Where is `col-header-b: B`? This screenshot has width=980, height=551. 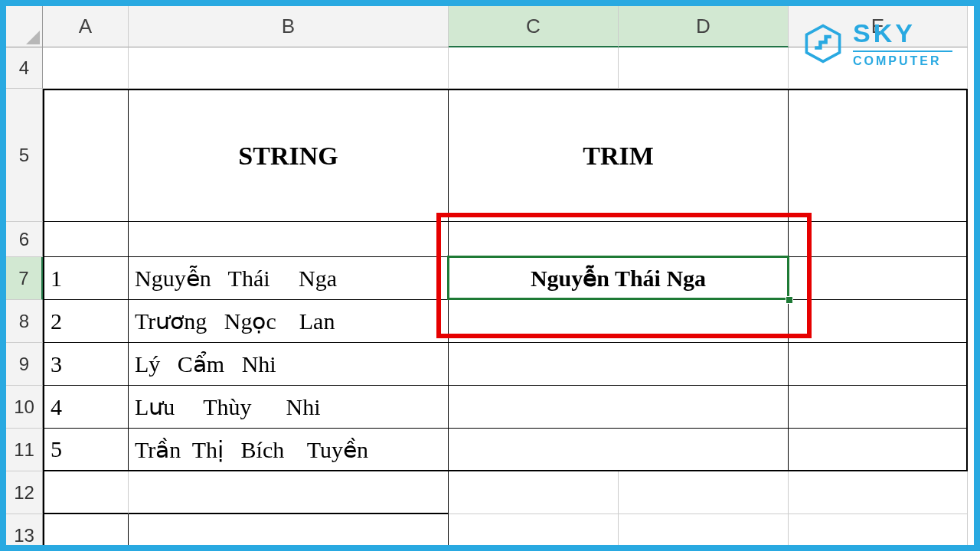 col-header-b: B is located at coordinates (289, 27).